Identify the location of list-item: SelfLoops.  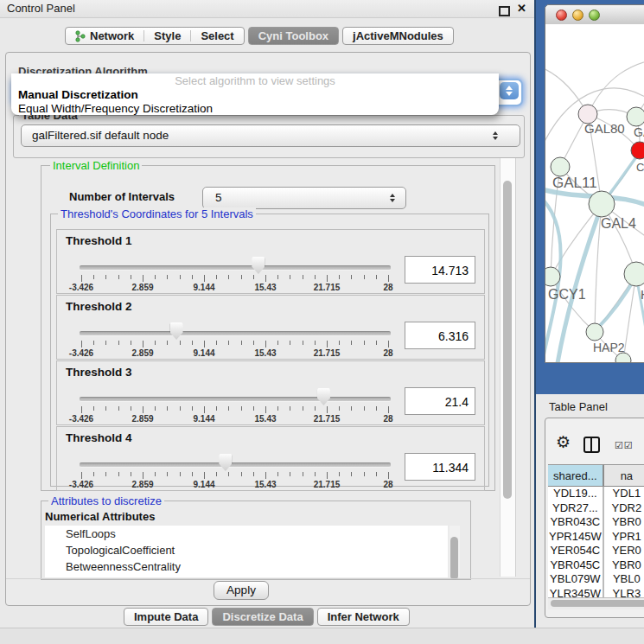
(246, 534).